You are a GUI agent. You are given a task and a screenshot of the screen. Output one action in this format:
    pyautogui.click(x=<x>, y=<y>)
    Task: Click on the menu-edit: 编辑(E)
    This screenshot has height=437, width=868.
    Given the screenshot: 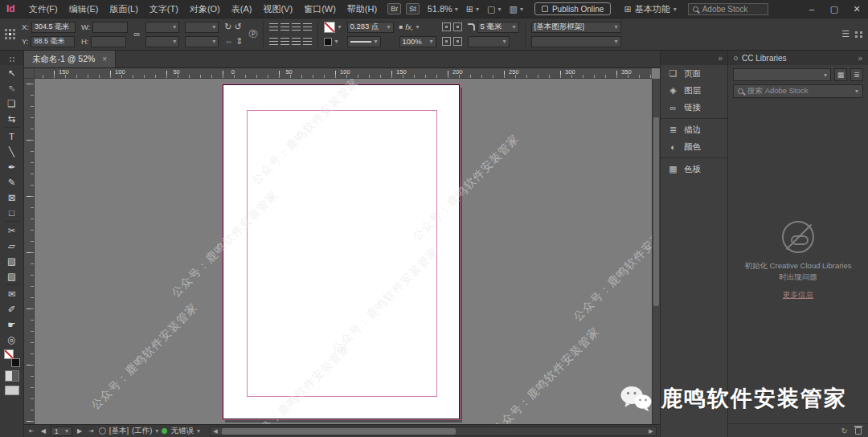 What is the action you would take?
    pyautogui.click(x=84, y=9)
    